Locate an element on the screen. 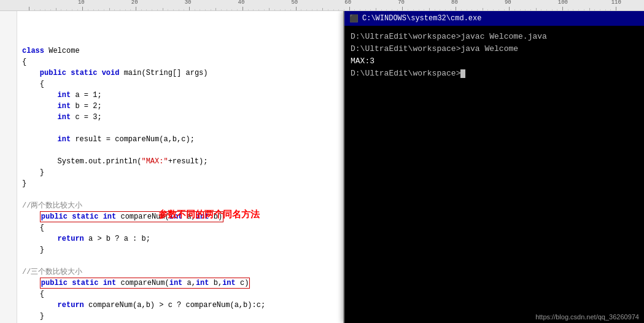  code-line: return compareNum(a,b) > c ? compareNum(… is located at coordinates (183, 305).